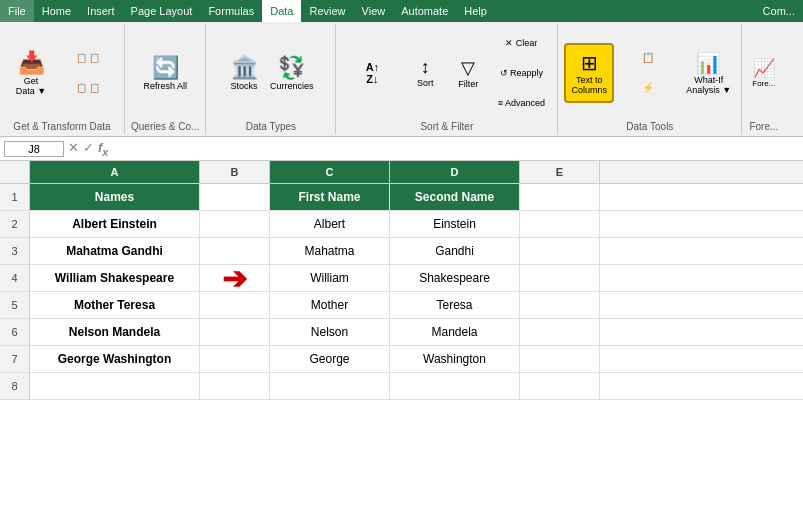 The image size is (803, 509). I want to click on table-row: 2 Albert Einstein Albert Einstein, so click(402, 224).